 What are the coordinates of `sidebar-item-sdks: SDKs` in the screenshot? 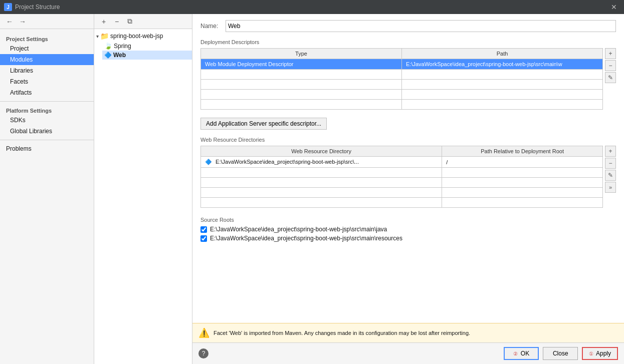 It's located at (47, 120).